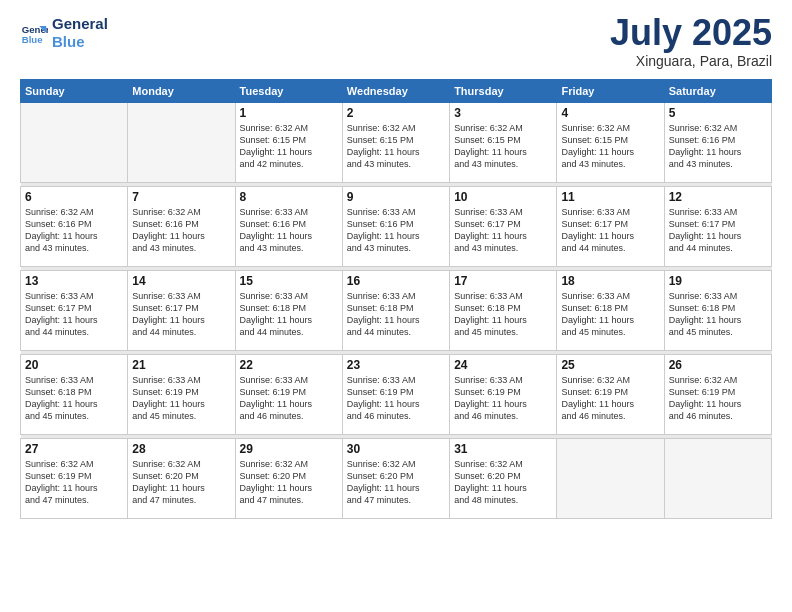 The height and width of the screenshot is (612, 792). What do you see at coordinates (289, 365) in the screenshot?
I see `day-number: 22` at bounding box center [289, 365].